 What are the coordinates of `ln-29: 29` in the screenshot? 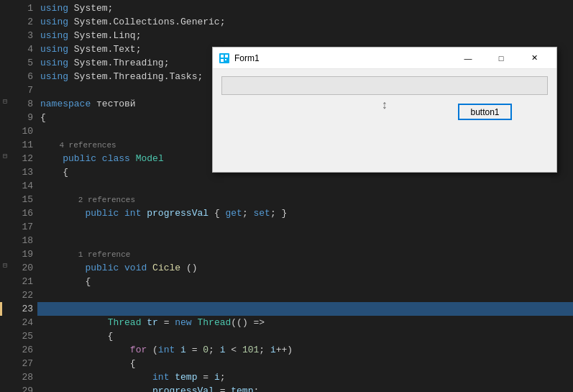 It's located at (22, 388).